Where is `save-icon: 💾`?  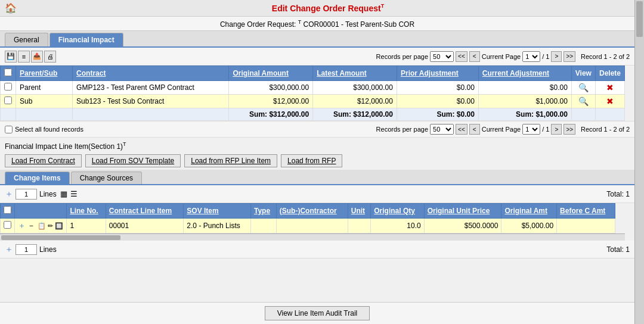
save-icon: 💾 is located at coordinates (11, 57).